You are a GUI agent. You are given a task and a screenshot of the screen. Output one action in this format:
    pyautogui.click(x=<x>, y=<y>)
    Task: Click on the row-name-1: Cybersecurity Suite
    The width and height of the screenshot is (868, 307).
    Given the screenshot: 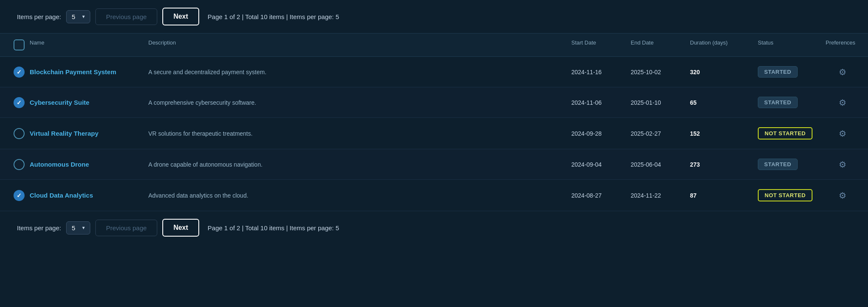 What is the action you would take?
    pyautogui.click(x=89, y=103)
    